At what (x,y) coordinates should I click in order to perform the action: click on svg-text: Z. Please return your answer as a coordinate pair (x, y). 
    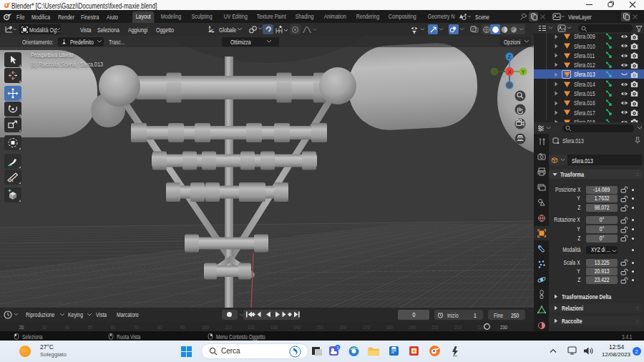
    Looking at the image, I should click on (509, 57).